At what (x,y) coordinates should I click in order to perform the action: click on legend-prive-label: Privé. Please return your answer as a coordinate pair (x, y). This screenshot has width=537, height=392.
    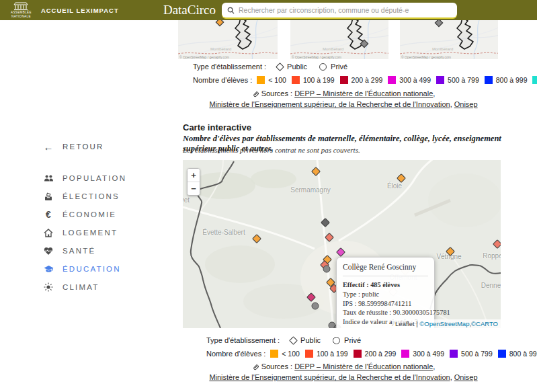
    Looking at the image, I should click on (339, 67).